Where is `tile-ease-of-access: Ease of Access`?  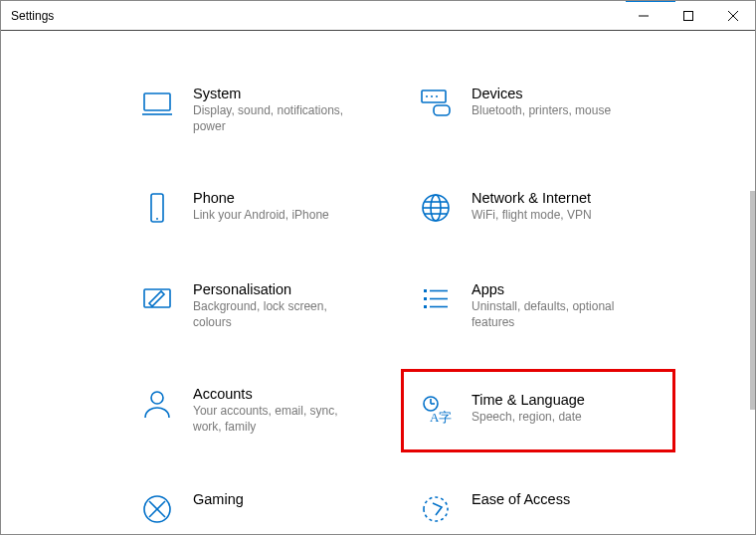
tile-ease-of-access: Ease of Access is located at coordinates (538, 509).